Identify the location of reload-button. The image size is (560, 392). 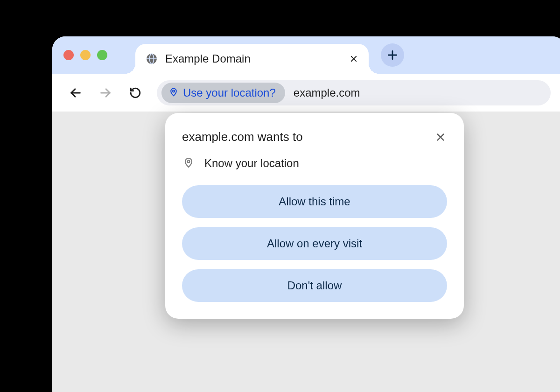
(135, 93).